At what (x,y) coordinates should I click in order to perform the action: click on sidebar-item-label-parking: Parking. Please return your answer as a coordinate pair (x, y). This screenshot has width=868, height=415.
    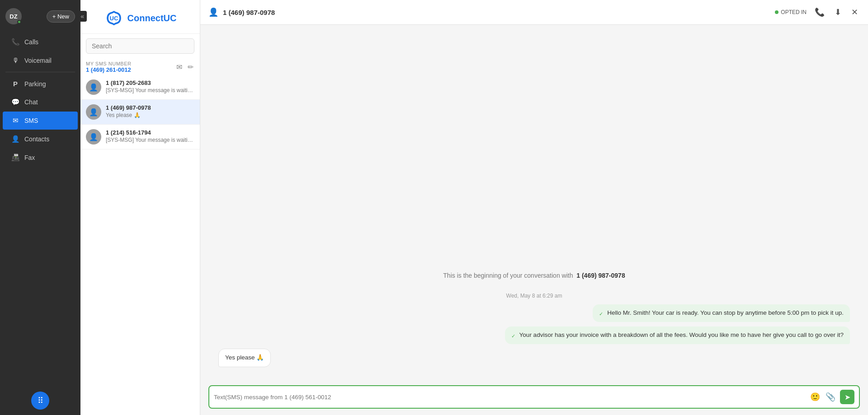
    Looking at the image, I should click on (35, 84).